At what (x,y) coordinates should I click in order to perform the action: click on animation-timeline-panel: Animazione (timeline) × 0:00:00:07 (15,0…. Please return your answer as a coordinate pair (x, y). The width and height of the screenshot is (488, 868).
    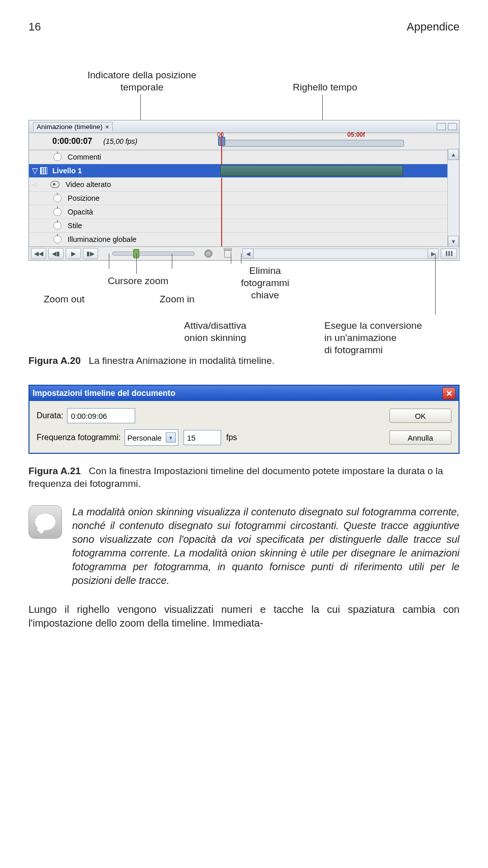
    Looking at the image, I should click on (244, 190).